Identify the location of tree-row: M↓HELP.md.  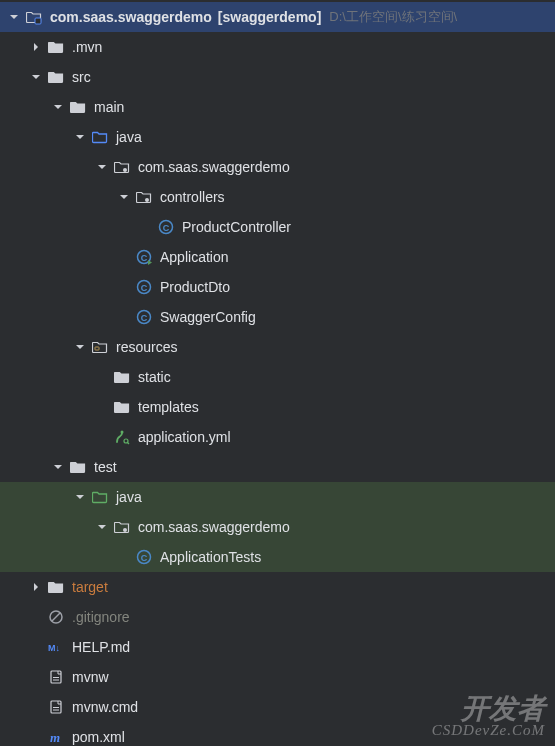
(278, 647).